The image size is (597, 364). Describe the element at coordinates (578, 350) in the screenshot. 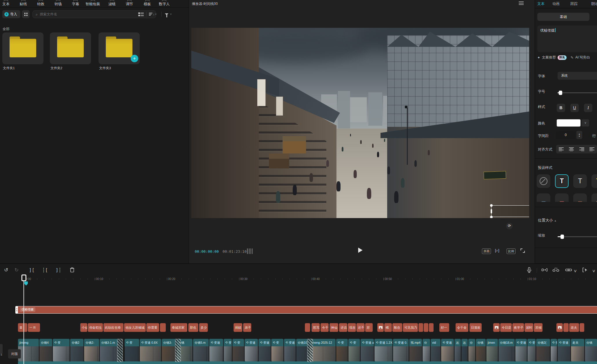

I see `video-clip: 老夫` at that location.